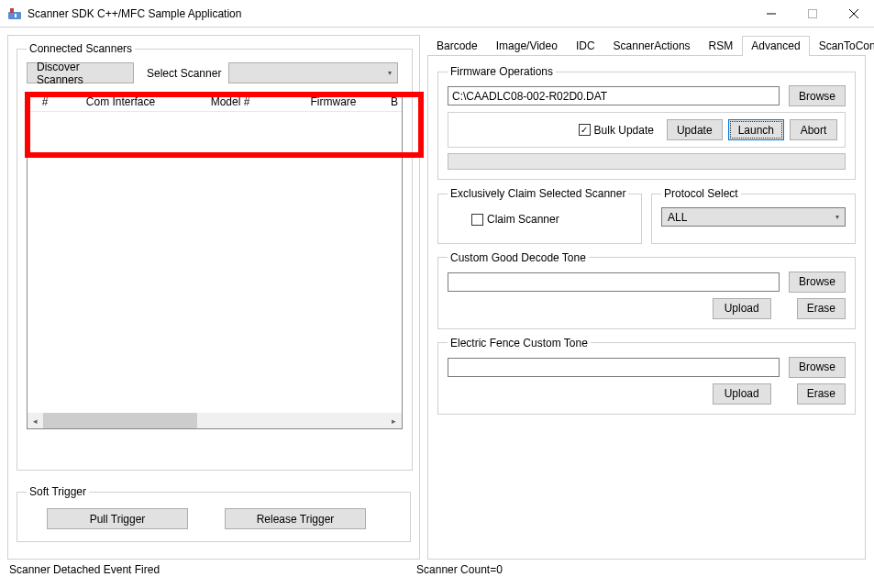  Describe the element at coordinates (457, 46) in the screenshot. I see `tab-barcode: Barcode` at that location.